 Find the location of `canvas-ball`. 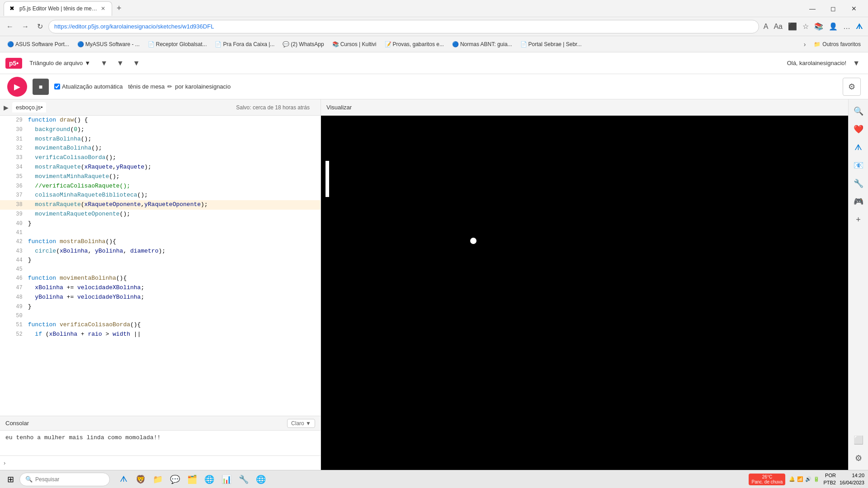

canvas-ball is located at coordinates (473, 241).